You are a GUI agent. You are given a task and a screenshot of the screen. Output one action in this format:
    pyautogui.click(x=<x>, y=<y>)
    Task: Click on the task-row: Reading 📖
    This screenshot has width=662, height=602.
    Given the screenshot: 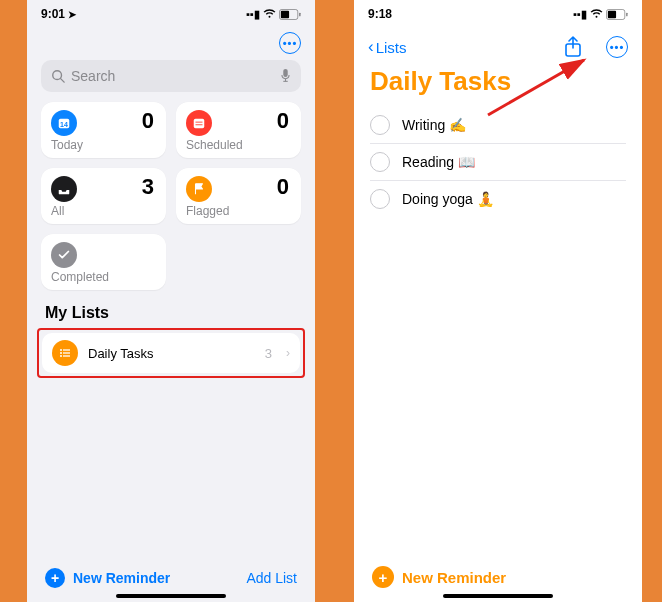 What is the action you would take?
    pyautogui.click(x=498, y=162)
    